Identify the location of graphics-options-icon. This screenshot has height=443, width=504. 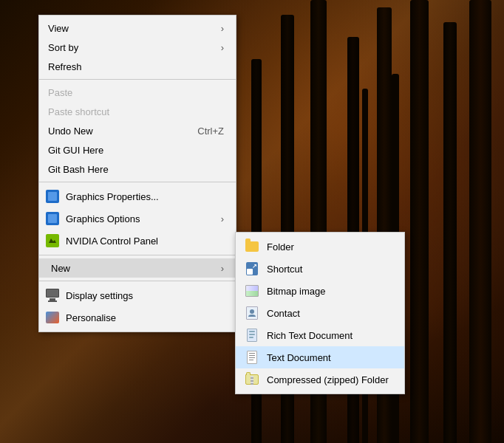
(52, 219).